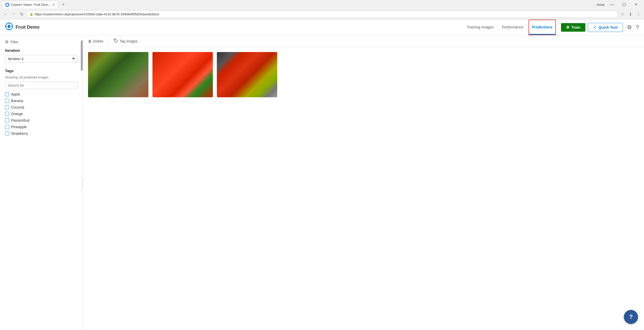  Describe the element at coordinates (631, 317) in the screenshot. I see `help-bubble-button: ?` at that location.